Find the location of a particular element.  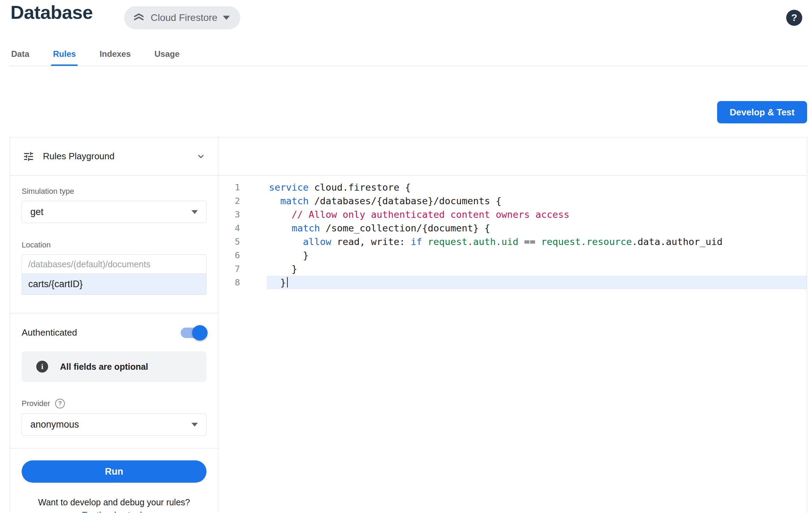

authenticated-row: Authenticated is located at coordinates (114, 332).